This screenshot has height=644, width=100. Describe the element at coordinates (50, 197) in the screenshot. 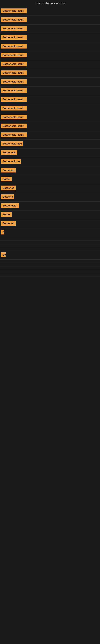

I see `list-item: Bottlene` at that location.